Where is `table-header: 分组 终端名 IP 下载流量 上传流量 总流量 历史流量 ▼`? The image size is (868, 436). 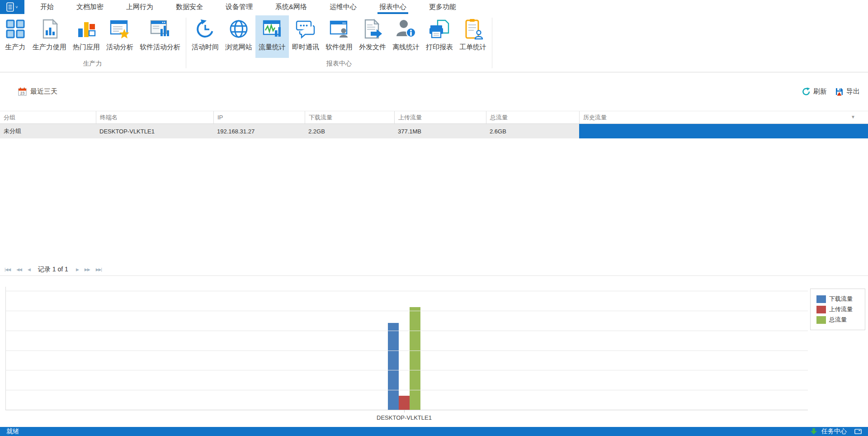
table-header: 分组 终端名 IP 下载流量 上传流量 总流量 历史流量 ▼ is located at coordinates (434, 118).